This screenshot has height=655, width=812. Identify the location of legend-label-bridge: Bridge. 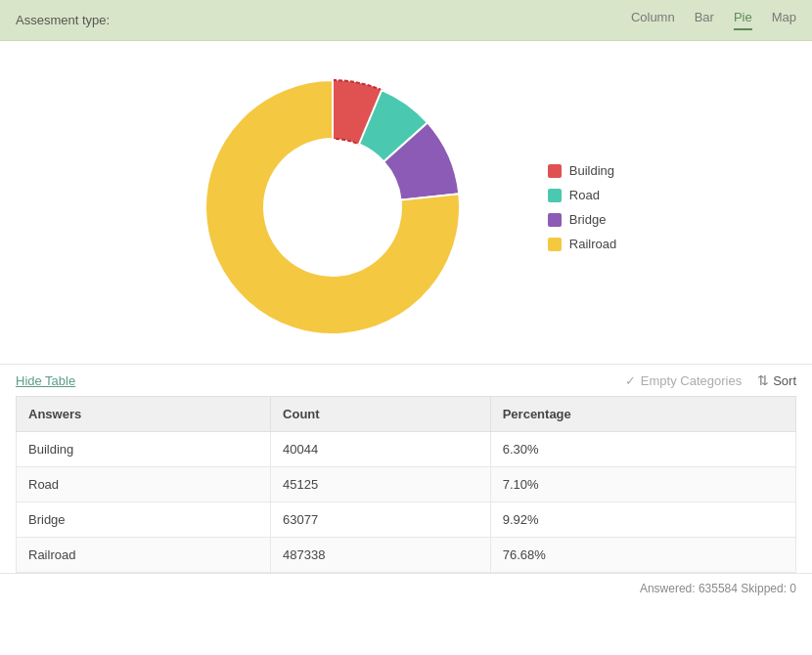
(588, 219).